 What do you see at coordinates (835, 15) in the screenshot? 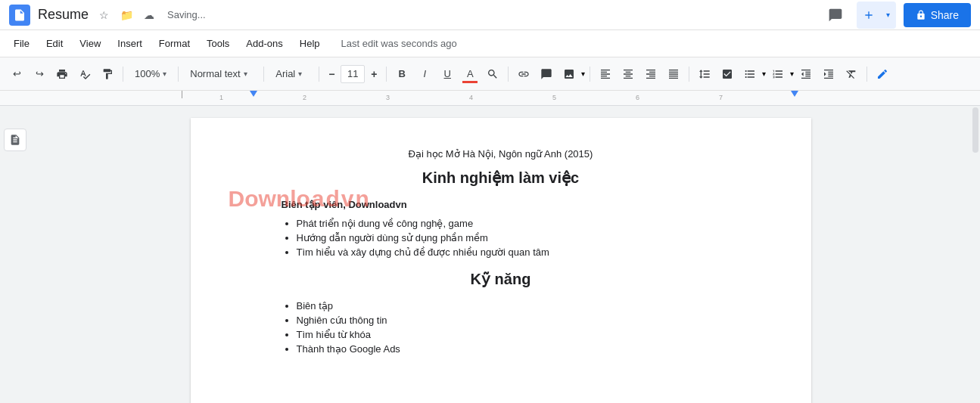
I see `comments-button` at bounding box center [835, 15].